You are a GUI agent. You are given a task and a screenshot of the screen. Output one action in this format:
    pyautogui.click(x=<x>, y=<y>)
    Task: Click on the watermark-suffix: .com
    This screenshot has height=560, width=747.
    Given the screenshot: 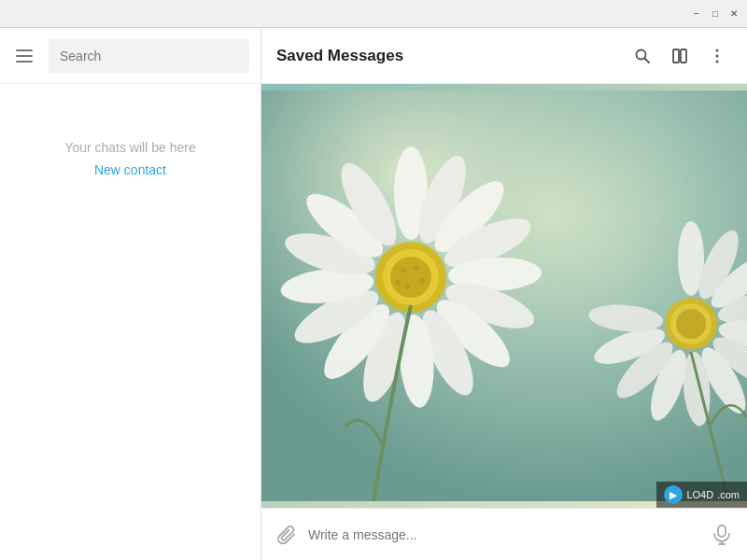 What is the action you would take?
    pyautogui.click(x=728, y=495)
    